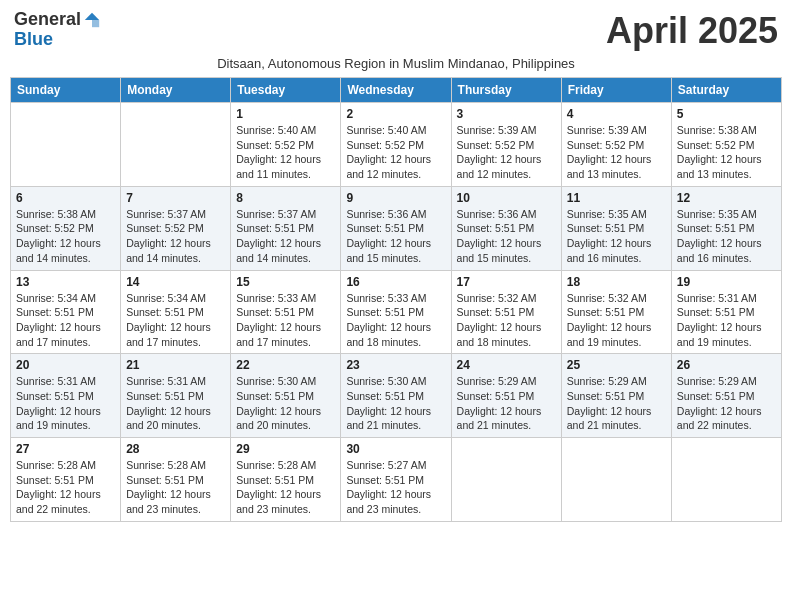 Image resolution: width=792 pixels, height=612 pixels. What do you see at coordinates (66, 480) in the screenshot?
I see `calendar-cell: 27Sunrise: 5:28 AMSunset: 5:51 PMDayligh…` at bounding box center [66, 480].